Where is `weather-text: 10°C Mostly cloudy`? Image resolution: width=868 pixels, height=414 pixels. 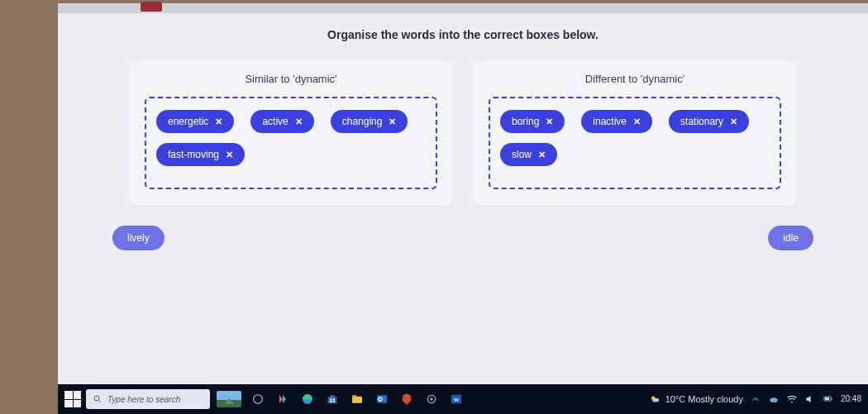 weather-text: 10°C Mostly cloudy is located at coordinates (704, 399).